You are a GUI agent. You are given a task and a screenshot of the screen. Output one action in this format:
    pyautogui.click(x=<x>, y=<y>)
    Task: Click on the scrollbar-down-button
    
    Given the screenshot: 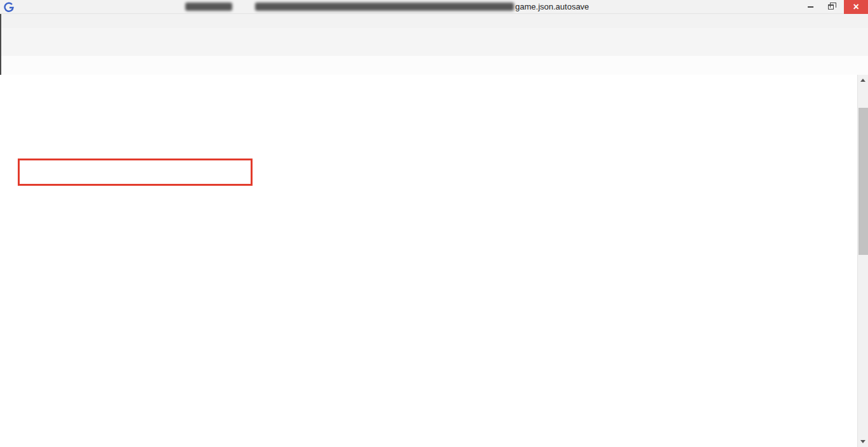 What is the action you would take?
    pyautogui.click(x=863, y=441)
    